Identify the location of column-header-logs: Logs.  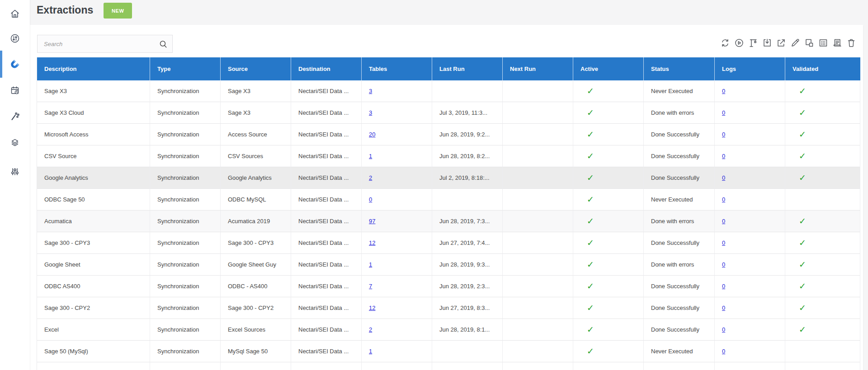
(750, 69).